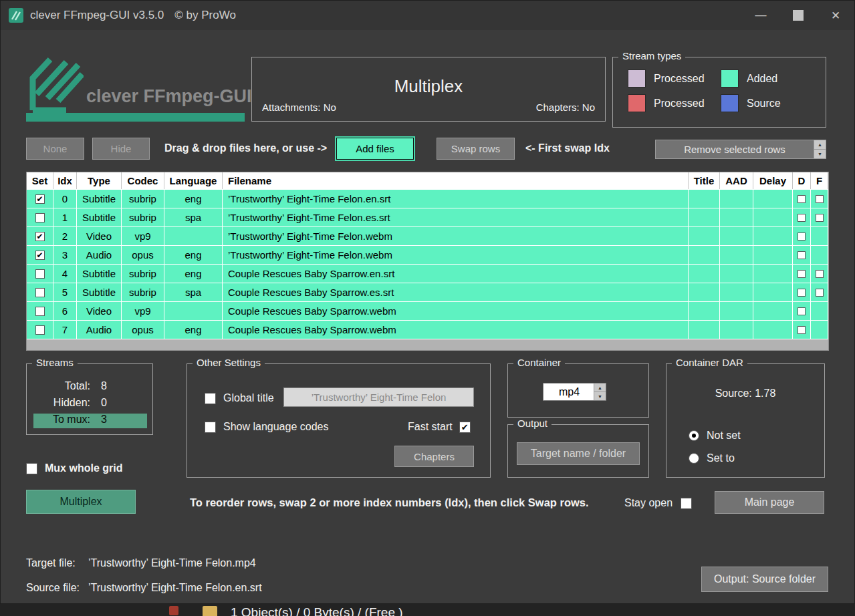 The height and width of the screenshot is (616, 855). What do you see at coordinates (194, 330) in the screenshot?
I see `language-cell: eng` at bounding box center [194, 330].